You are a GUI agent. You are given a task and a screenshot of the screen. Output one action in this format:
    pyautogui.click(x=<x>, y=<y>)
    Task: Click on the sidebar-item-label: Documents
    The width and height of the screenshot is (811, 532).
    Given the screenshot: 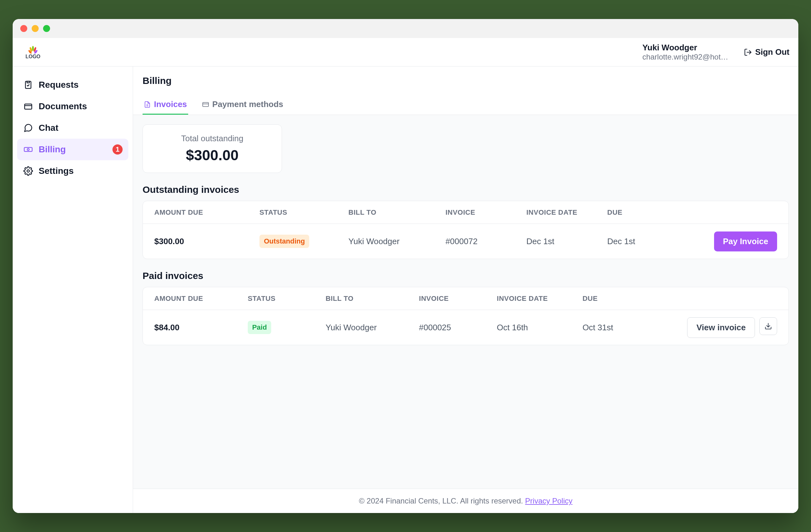 What is the action you would take?
    pyautogui.click(x=63, y=106)
    